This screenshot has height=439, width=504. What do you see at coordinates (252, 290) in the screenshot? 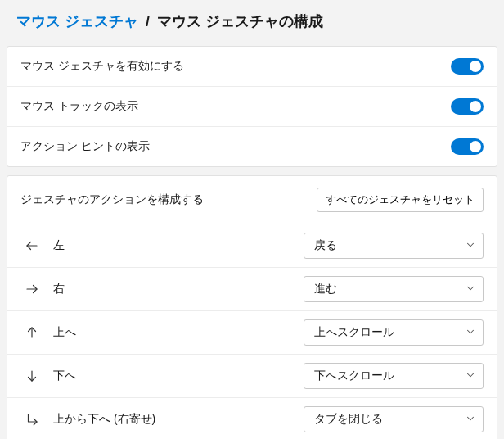
I see `gesture-row-right: 右 進む` at bounding box center [252, 290].